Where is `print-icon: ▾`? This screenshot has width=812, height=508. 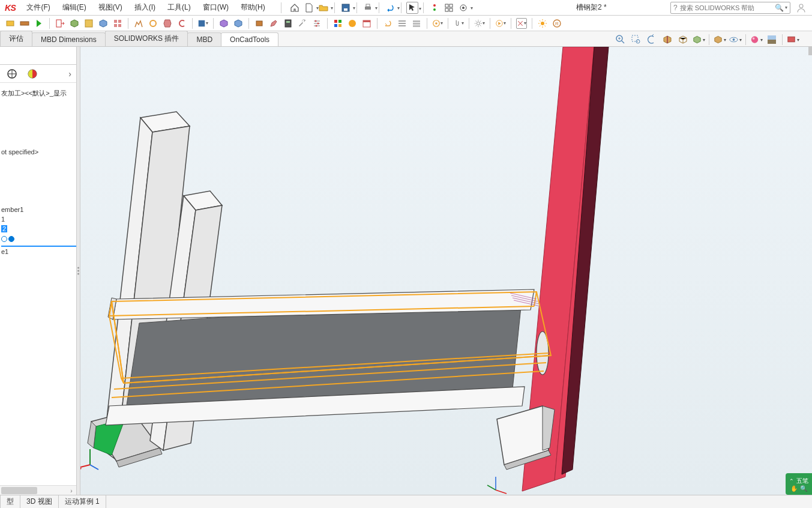 print-icon: ▾ is located at coordinates (368, 8).